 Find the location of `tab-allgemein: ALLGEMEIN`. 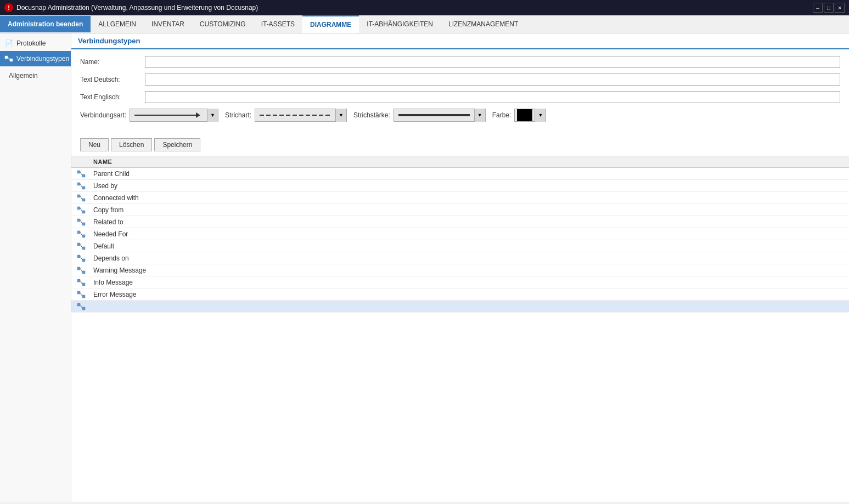

tab-allgemein: ALLGEMEIN is located at coordinates (117, 24).